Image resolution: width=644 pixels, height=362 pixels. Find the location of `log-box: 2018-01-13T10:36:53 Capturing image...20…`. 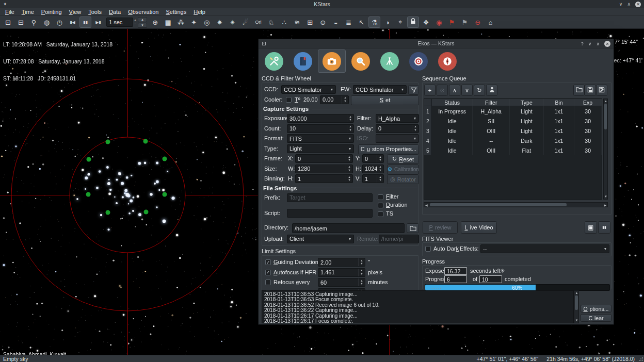

log-box: 2018-01-13T10:36:53 Capturing image...20… is located at coordinates (418, 307).